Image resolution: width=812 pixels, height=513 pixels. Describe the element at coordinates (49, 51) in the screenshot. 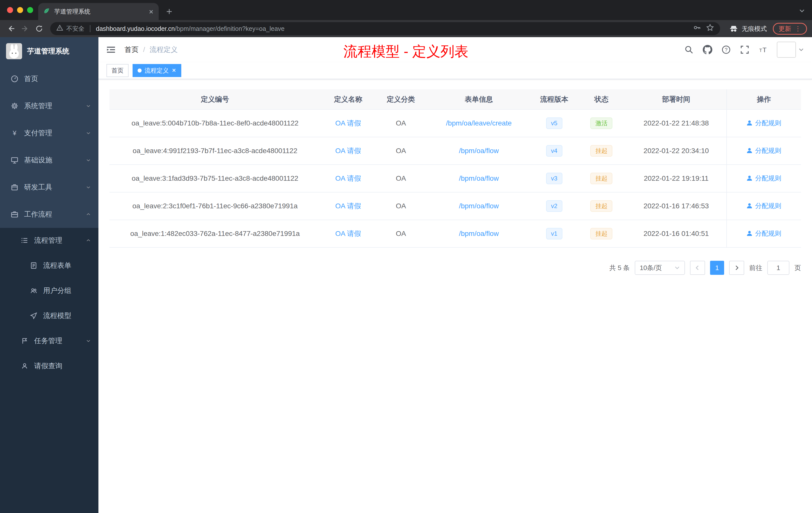

I see `sidebar-logo: 芋道管理系统` at that location.